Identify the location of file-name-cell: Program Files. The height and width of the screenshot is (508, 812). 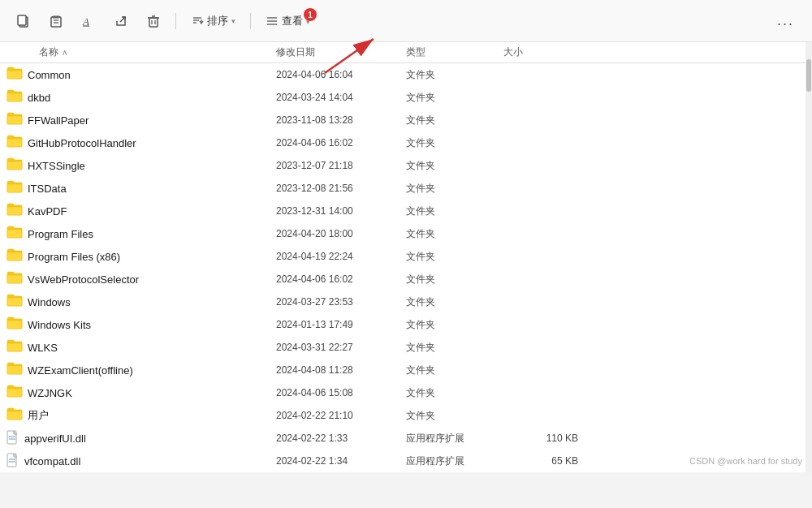
(138, 234).